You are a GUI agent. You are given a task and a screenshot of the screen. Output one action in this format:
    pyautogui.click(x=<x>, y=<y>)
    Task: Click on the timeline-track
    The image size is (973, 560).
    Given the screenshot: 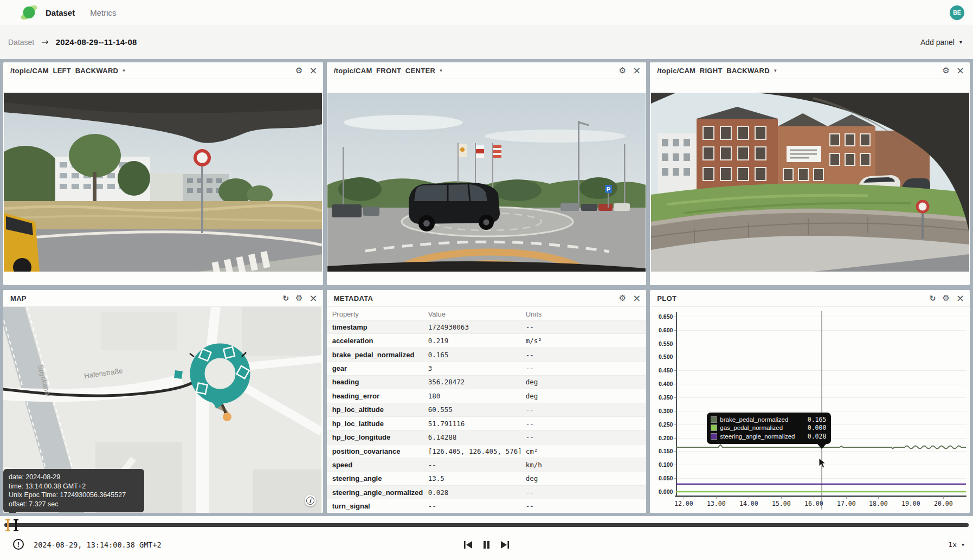 What is the action you would take?
    pyautogui.click(x=487, y=525)
    